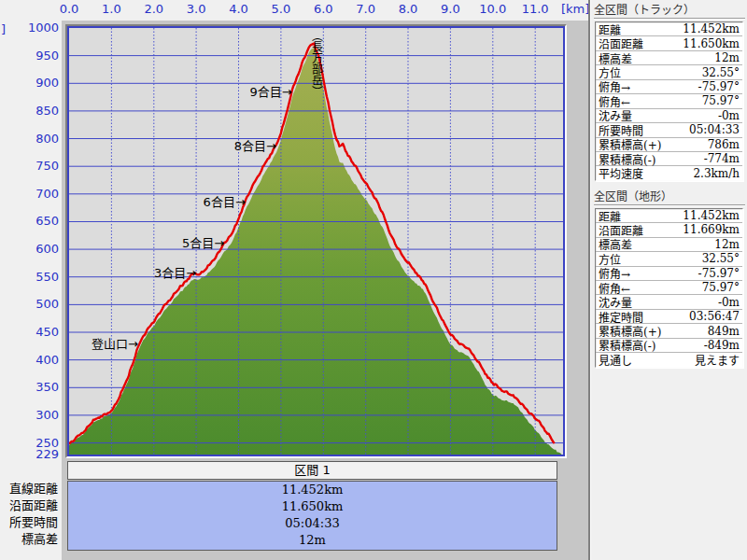 This screenshot has height=560, width=747. What do you see at coordinates (312, 490) in the screenshot?
I see `section-value: 11.452km` at bounding box center [312, 490].